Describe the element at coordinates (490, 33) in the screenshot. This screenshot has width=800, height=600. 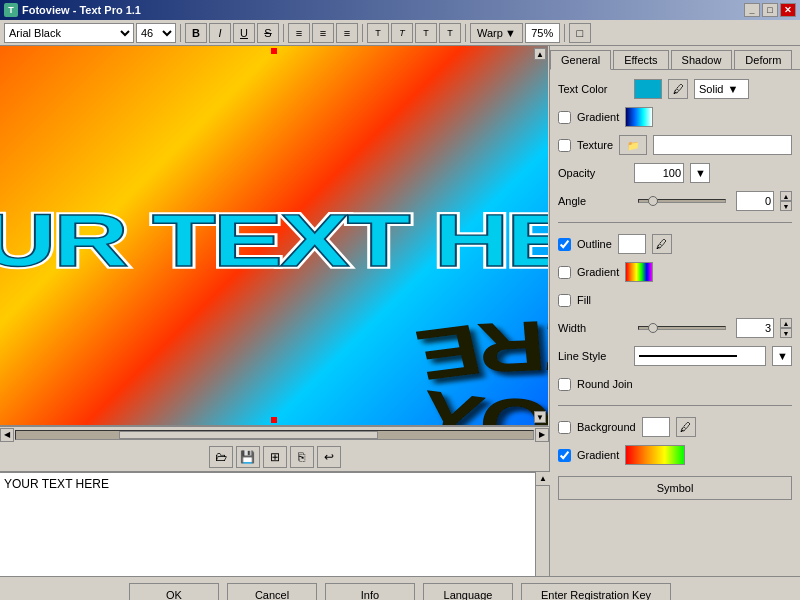
I see `warp-label: Warp` at that location.